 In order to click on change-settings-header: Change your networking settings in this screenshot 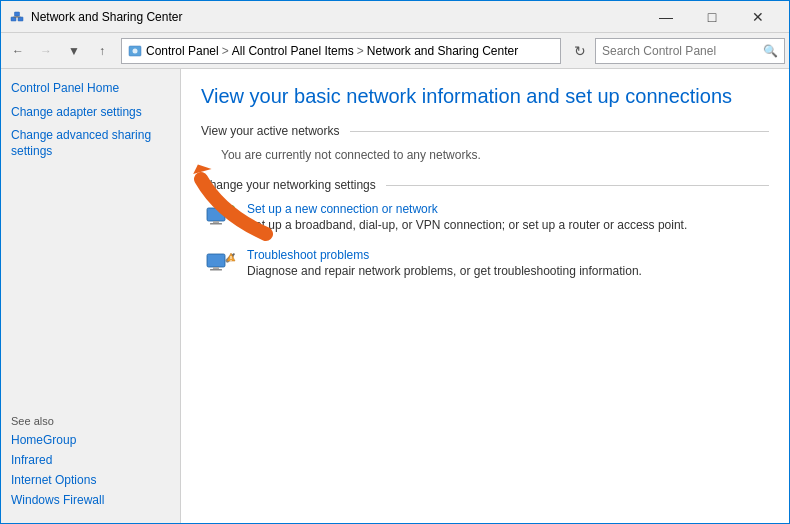, I will do `click(485, 185)`.